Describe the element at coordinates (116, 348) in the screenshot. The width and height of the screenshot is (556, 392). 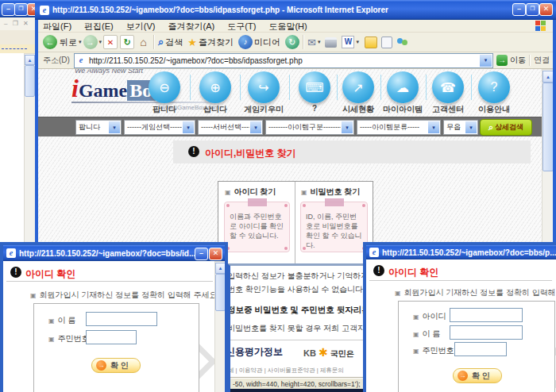
I see `left-popup-form-box: ▣이 름 ▣주민번호 → 확 인` at that location.